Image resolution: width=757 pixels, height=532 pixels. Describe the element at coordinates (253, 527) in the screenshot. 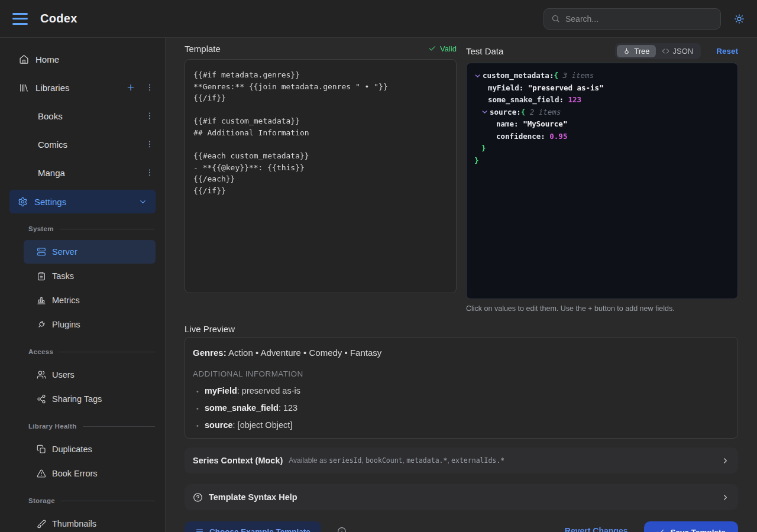

I see `choose-example-template-button: Choose Example Template` at that location.